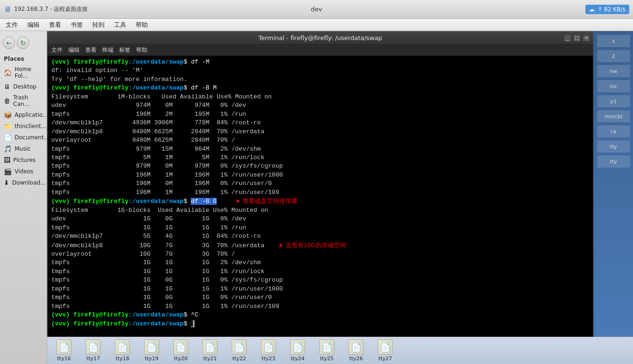 The width and height of the screenshot is (633, 364). I want to click on term-menu-file: 文件, so click(57, 50).